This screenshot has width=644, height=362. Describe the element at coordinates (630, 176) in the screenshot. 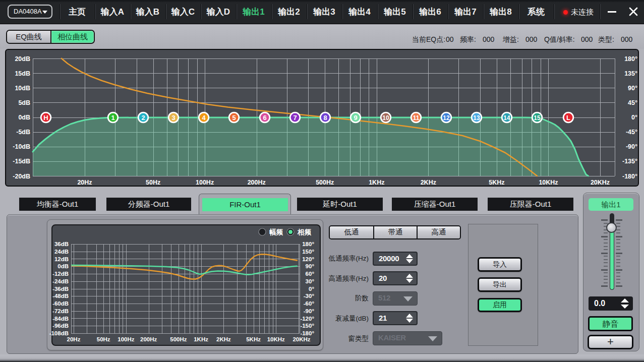

I see `svg-text: -180°` at that location.